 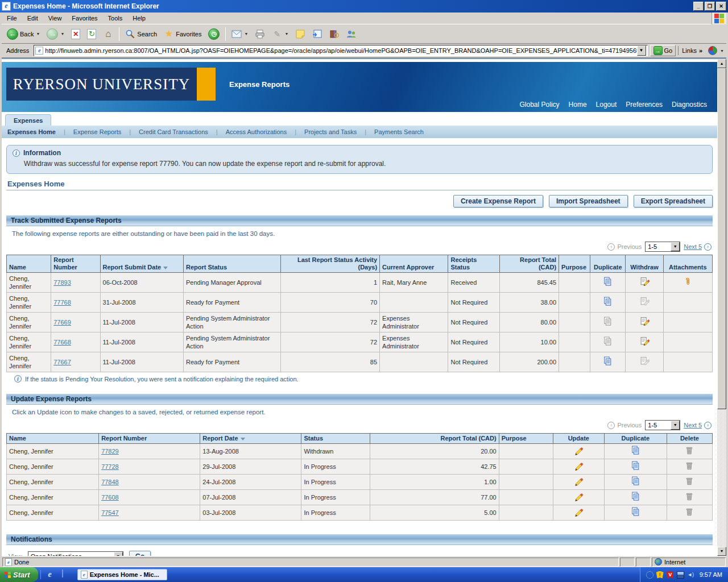 I want to click on subnav-item-credit-card-transactions: Credit Card Transactions, so click(x=173, y=132).